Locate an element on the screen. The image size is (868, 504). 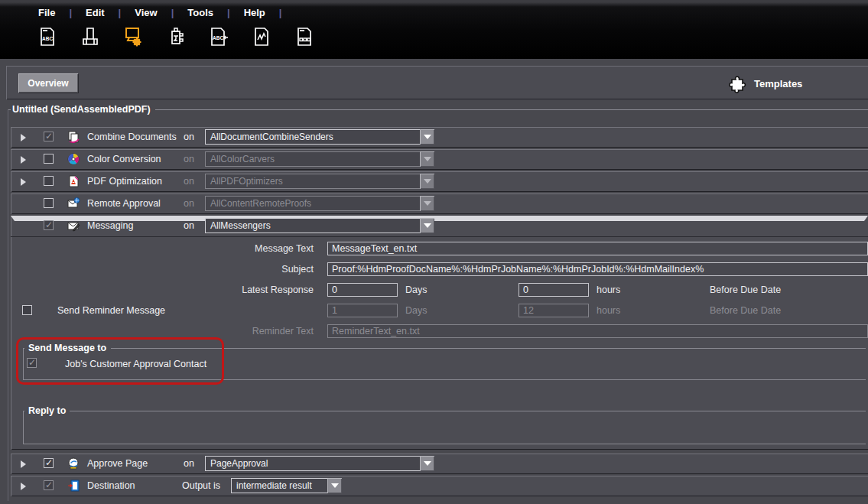
destination-checkbox: ✓ is located at coordinates (49, 485).